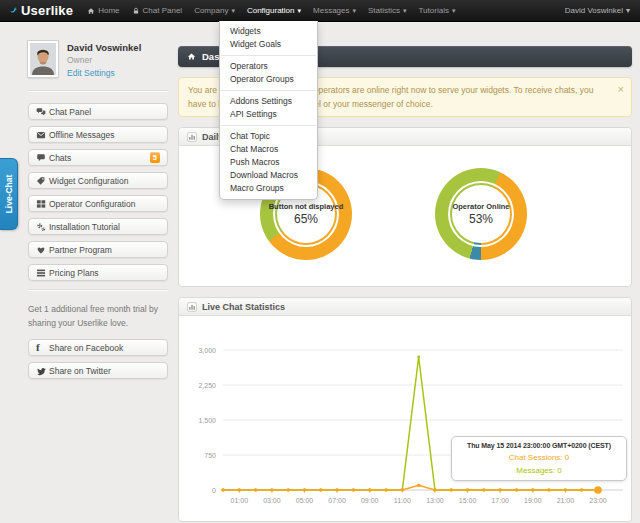 The height and width of the screenshot is (523, 640). Describe the element at coordinates (598, 500) in the screenshot. I see `svg-text: 23:00` at that location.